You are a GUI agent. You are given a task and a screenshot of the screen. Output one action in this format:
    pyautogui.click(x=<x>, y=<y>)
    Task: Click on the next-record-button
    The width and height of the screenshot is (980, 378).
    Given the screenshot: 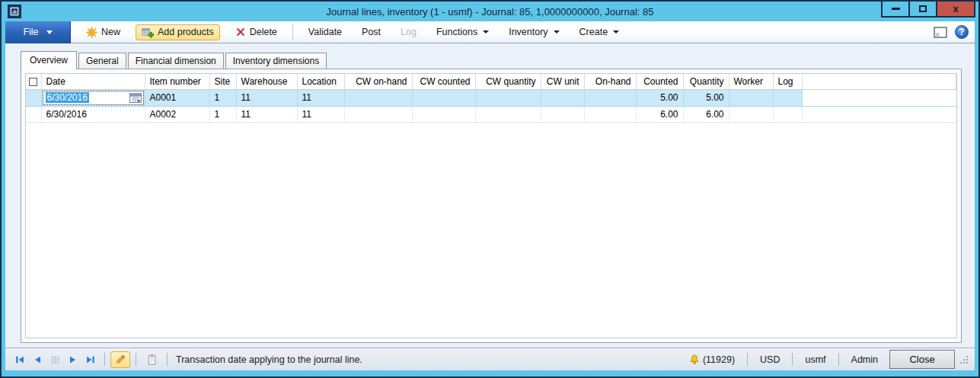 What is the action you would take?
    pyautogui.click(x=73, y=360)
    